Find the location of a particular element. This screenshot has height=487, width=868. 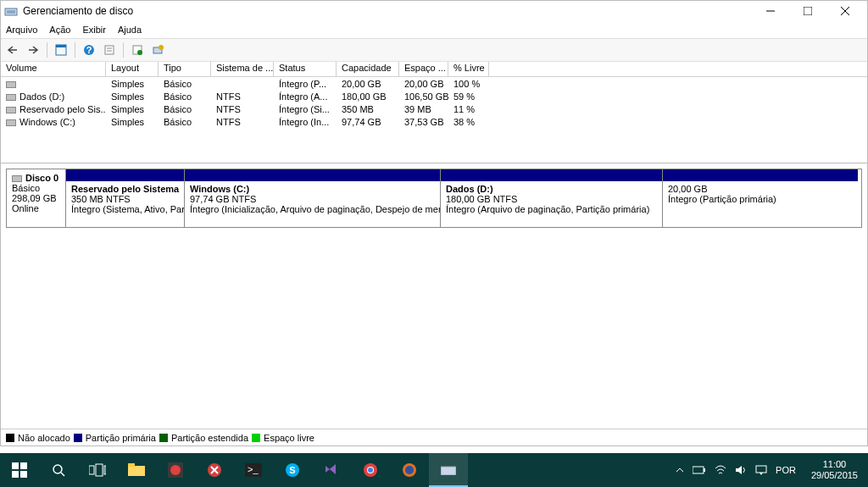

tb-explorer is located at coordinates (136, 470).